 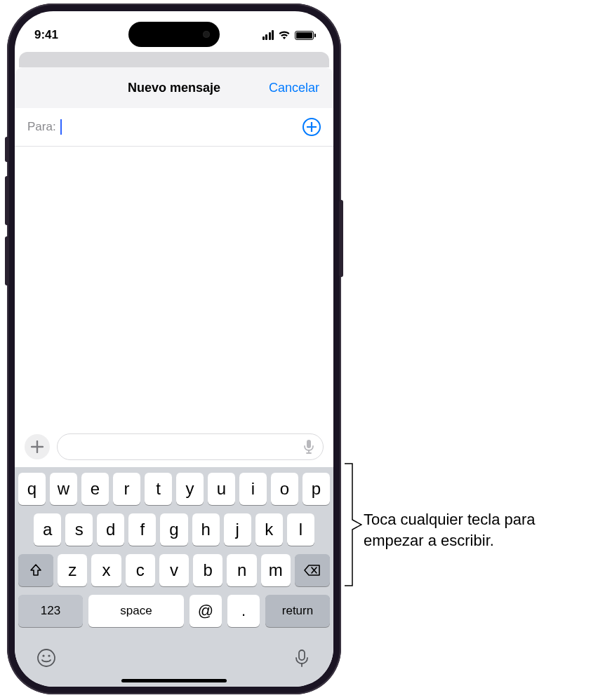 I want to click on message-input, so click(x=190, y=447).